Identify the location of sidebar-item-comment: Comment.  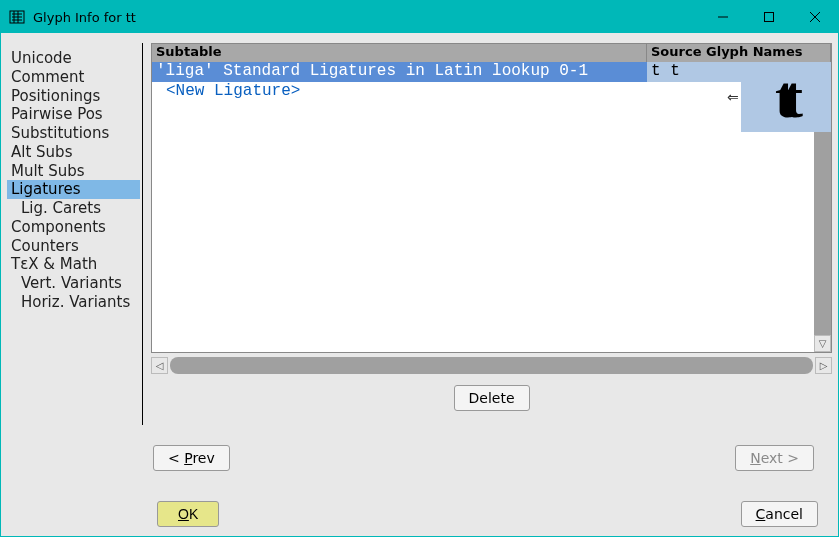
(74, 78).